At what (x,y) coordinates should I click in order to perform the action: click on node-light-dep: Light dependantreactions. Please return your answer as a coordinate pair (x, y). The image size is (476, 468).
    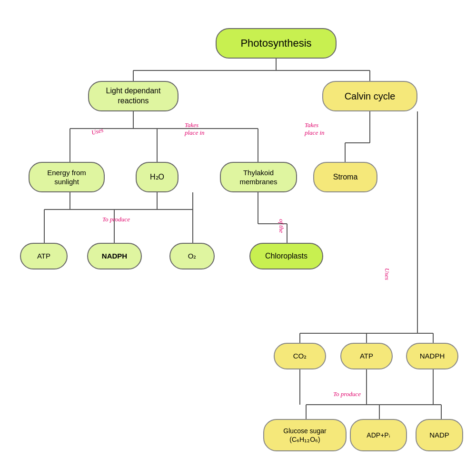
    Looking at the image, I should click on (133, 96).